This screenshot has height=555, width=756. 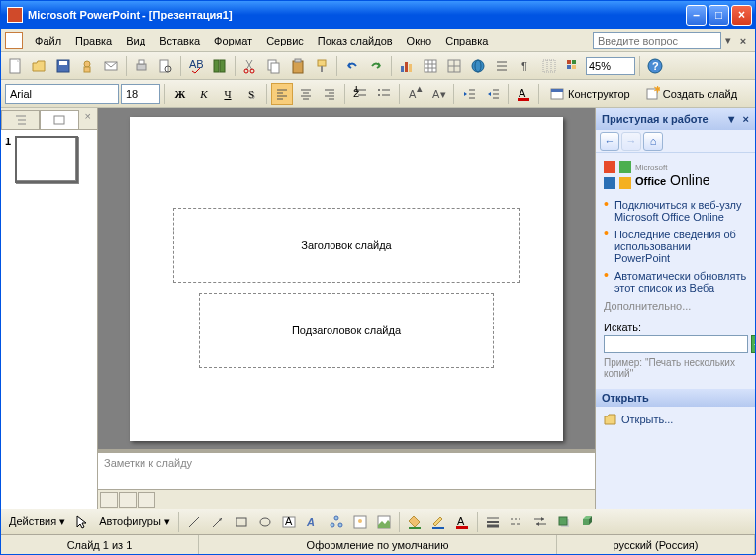 I want to click on taskpane-link: Последние сведения об использовании Powe…, so click(x=675, y=246).